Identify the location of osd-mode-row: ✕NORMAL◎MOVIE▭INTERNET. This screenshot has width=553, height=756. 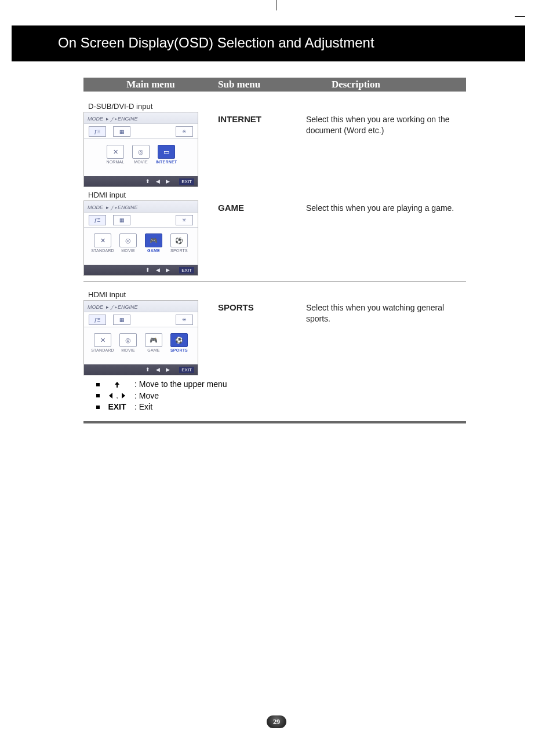
(141, 154).